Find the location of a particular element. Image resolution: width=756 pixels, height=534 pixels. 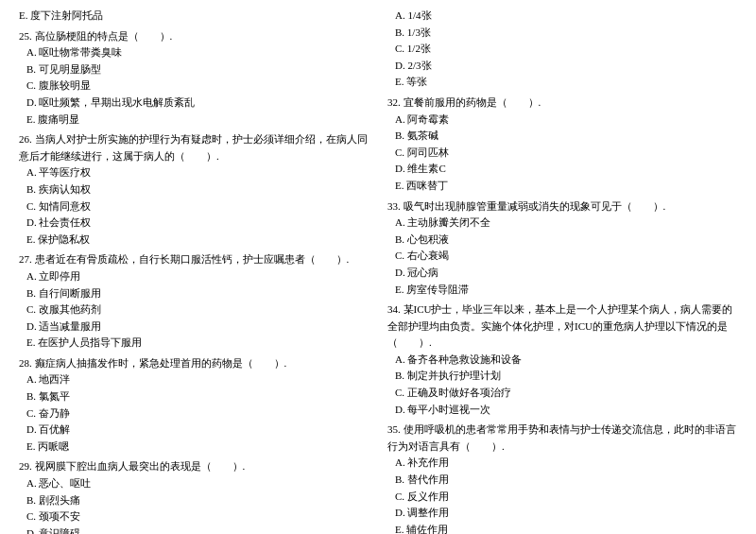

option-line: C. 奋乃静 is located at coordinates (194, 414).